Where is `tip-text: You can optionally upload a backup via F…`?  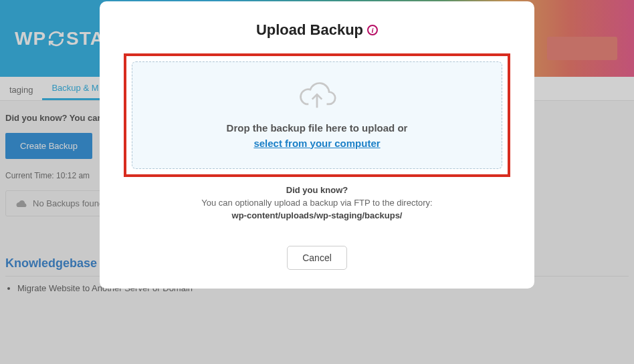
tip-text: You can optionally upload a backup via F… is located at coordinates (317, 203).